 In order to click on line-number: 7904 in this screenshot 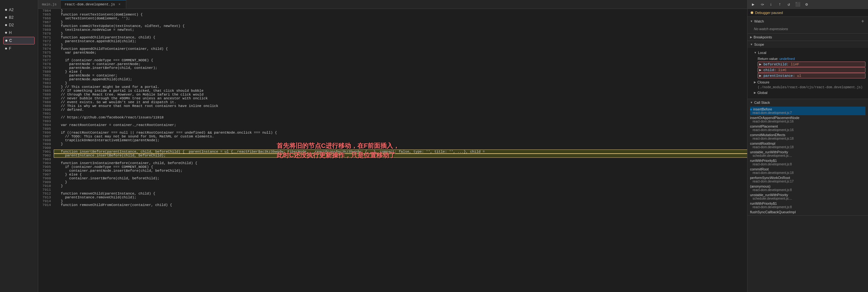, I will do `click(46, 163)`.